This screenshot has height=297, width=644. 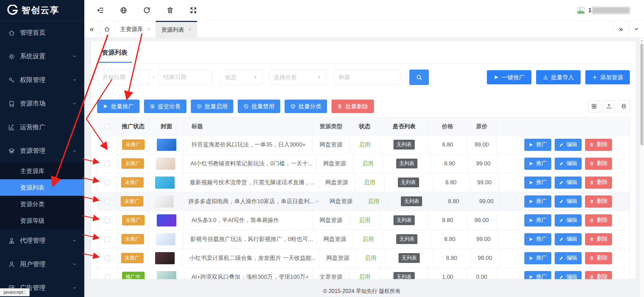 I want to click on app-logo: 智创云享, so click(x=42, y=10).